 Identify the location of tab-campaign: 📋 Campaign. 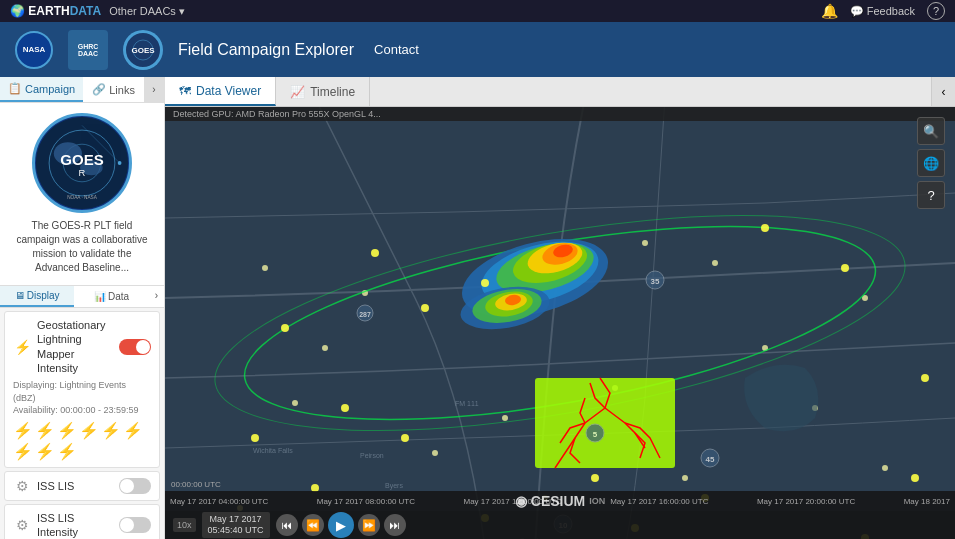
(42, 90).